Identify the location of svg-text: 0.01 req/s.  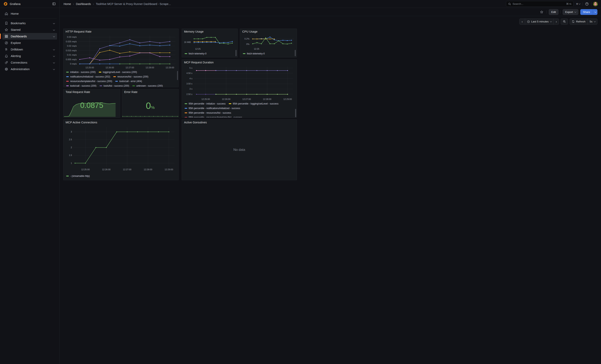
(72, 55).